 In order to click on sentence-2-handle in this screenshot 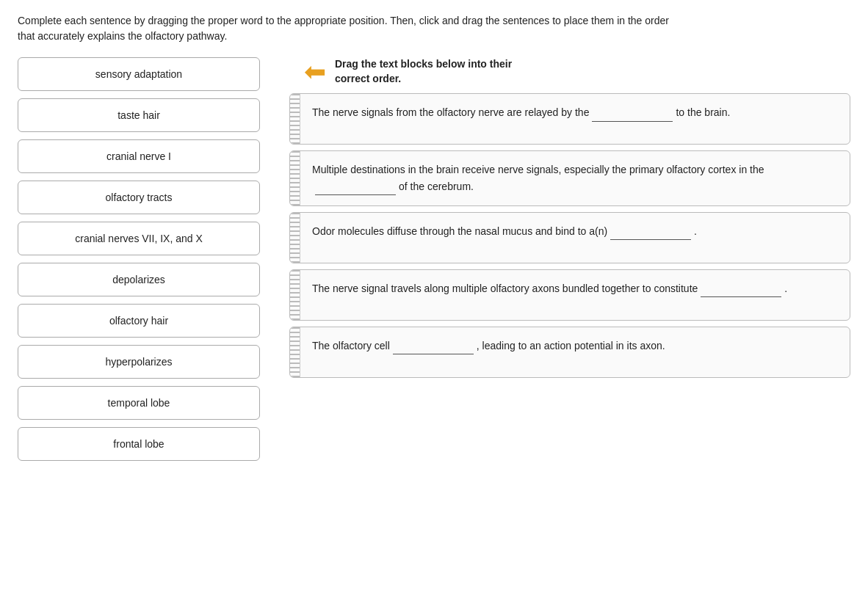, I will do `click(295, 178)`.